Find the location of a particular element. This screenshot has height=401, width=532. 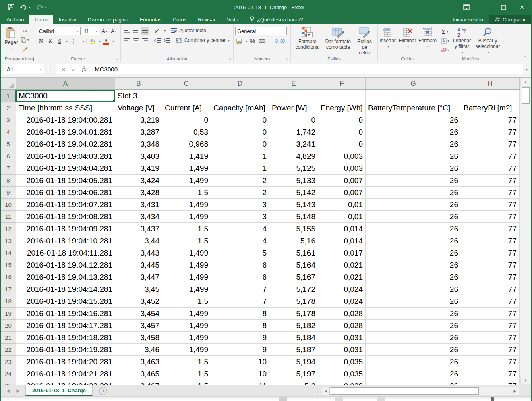

italic-button: K is located at coordinates (50, 41).